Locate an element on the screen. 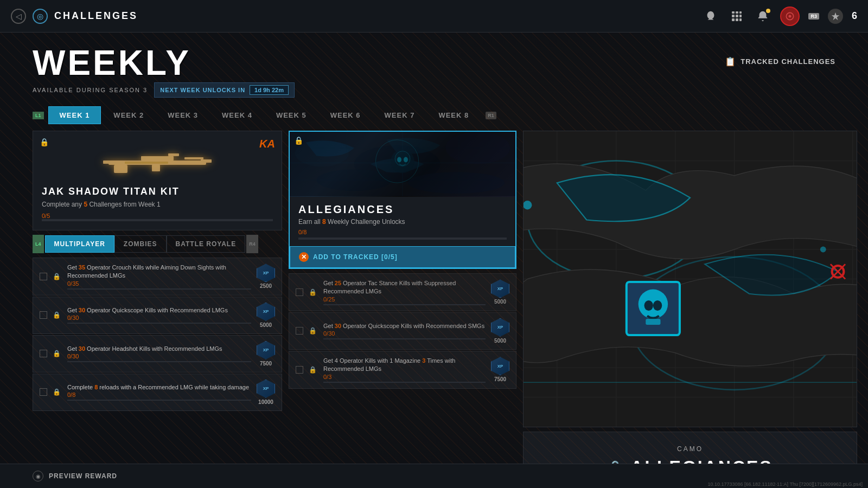 This screenshot has height=488, width=868. challenges-icon: ◎ is located at coordinates (40, 16).